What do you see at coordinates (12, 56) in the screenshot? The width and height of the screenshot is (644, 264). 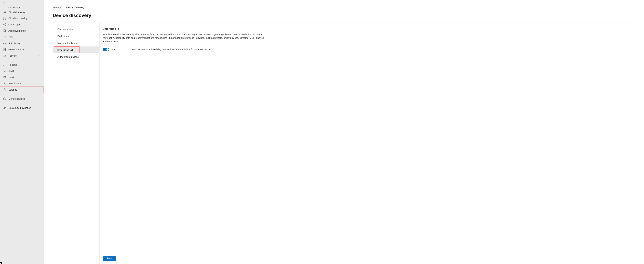 I see `sidebar-item-label: Policies` at bounding box center [12, 56].